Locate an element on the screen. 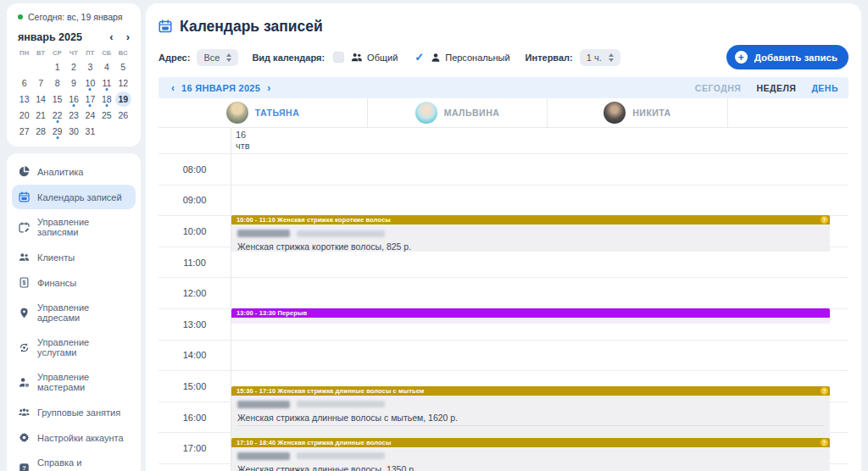 The height and width of the screenshot is (471, 868). mini-calendar-day: 27 is located at coordinates (24, 131).